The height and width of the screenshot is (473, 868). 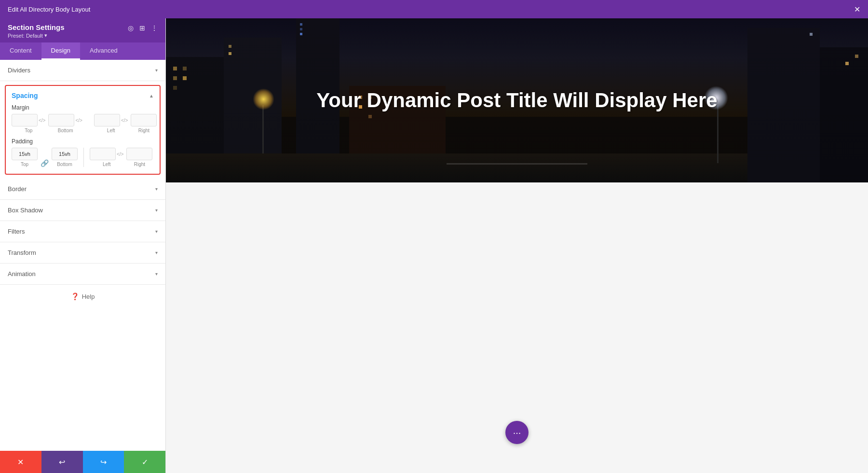 I want to click on fab-button: ···, so click(x=517, y=432).